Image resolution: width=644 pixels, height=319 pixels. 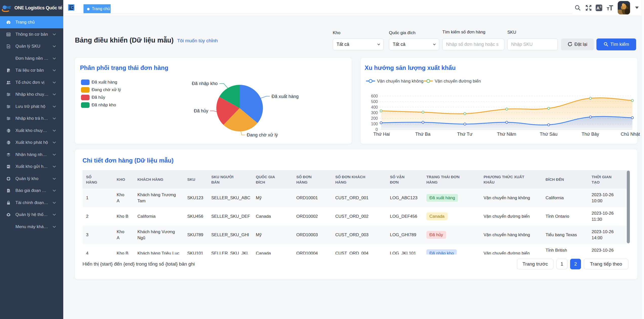 I want to click on svg-text: 500, so click(x=375, y=102).